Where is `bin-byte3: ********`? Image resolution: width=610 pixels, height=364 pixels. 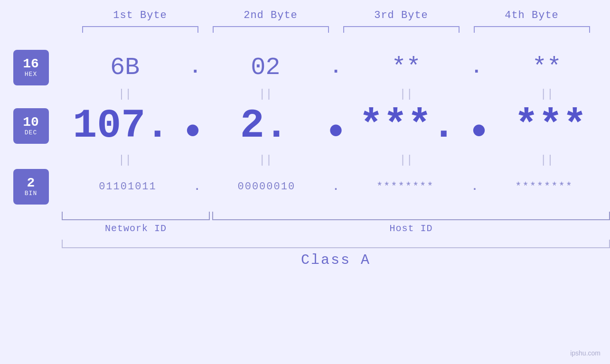
bin-byte3: ******** is located at coordinates (405, 187).